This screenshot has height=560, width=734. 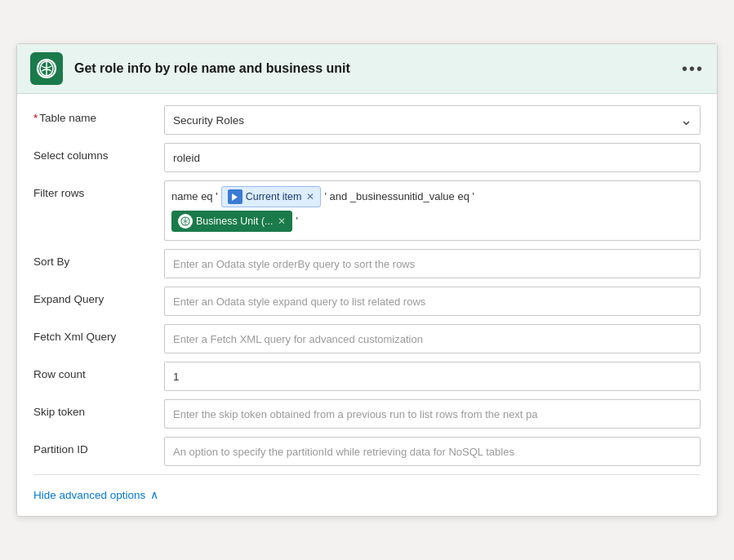 I want to click on row-count-label: Row count, so click(x=99, y=371).